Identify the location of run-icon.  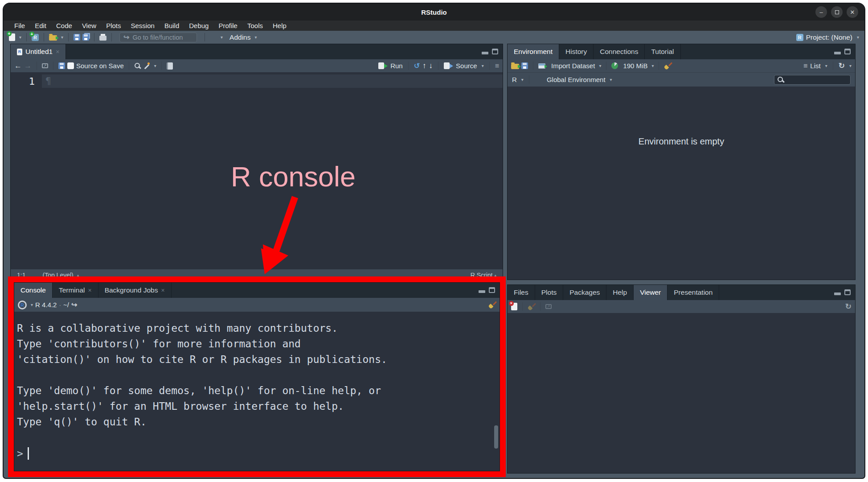
(381, 66).